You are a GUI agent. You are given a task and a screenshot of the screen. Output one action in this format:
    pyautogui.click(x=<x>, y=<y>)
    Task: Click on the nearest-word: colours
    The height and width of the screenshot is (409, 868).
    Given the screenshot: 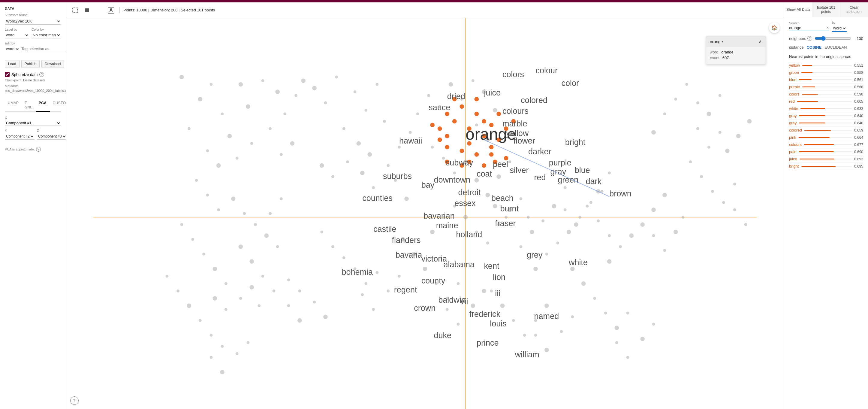 What is the action you would take?
    pyautogui.click(x=795, y=145)
    